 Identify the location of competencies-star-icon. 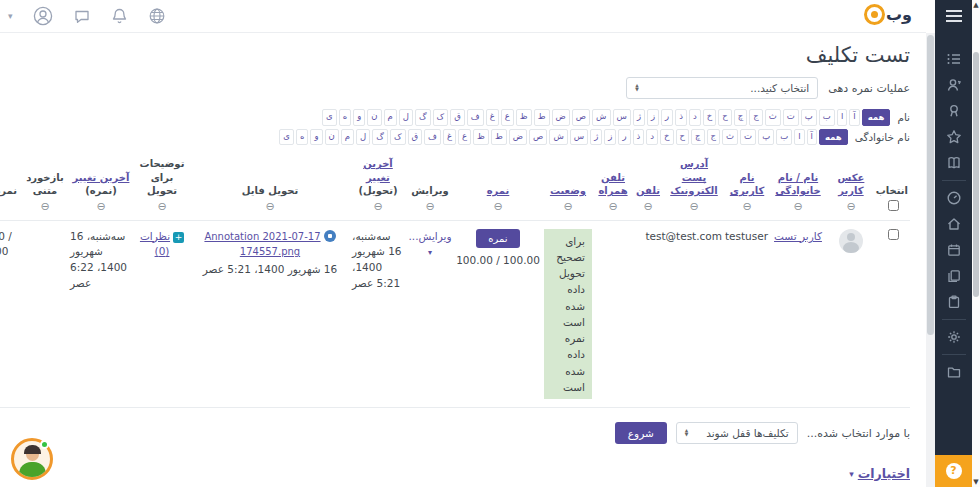
(954, 137).